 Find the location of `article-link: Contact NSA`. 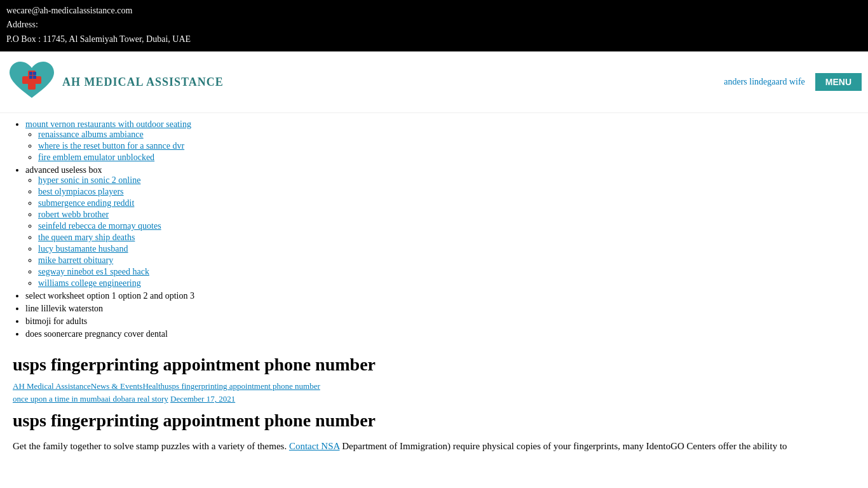

article-link: Contact NSA is located at coordinates (315, 446).